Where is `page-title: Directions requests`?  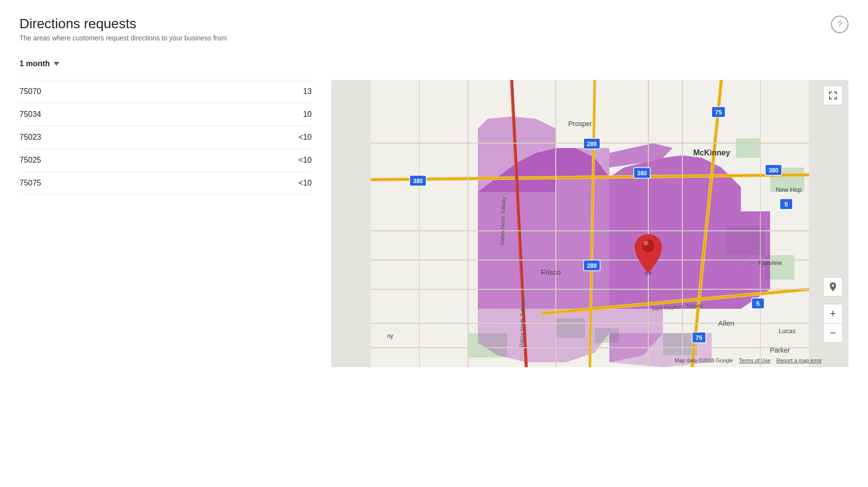 page-title: Directions requests is located at coordinates (123, 24).